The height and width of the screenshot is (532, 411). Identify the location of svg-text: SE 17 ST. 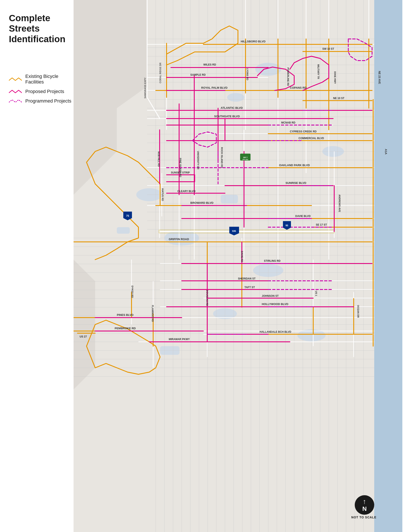
(321, 225).